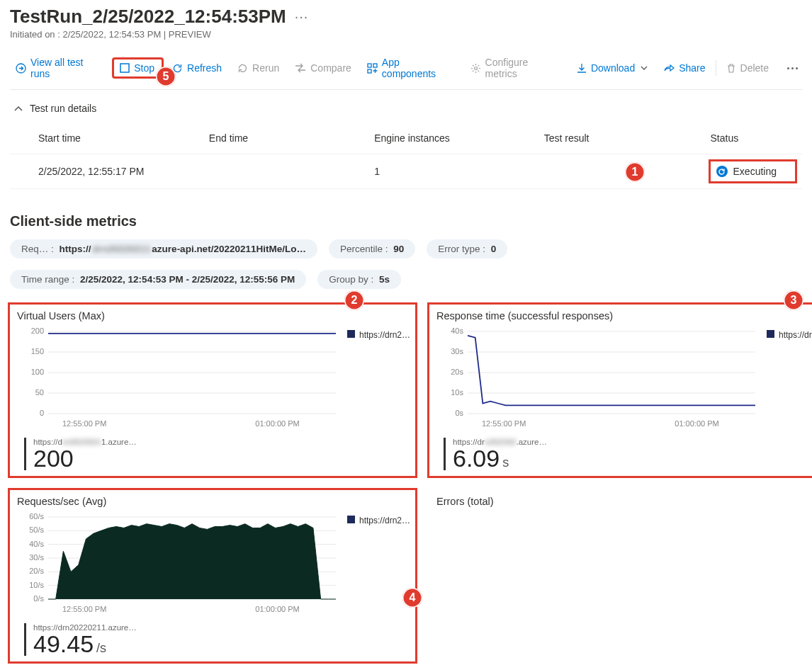  I want to click on col-end: End time, so click(264, 140).